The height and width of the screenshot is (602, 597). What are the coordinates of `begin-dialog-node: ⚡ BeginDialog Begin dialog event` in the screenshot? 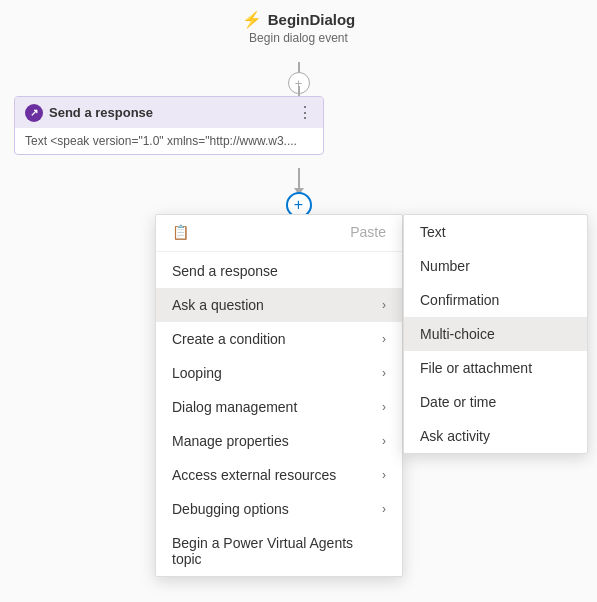 It's located at (299, 28).